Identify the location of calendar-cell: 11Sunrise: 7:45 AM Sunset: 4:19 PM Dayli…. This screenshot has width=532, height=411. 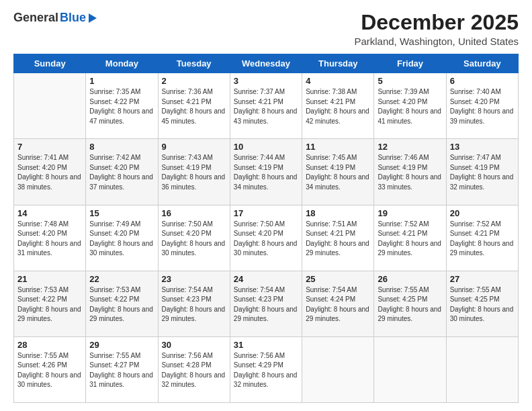
(339, 172).